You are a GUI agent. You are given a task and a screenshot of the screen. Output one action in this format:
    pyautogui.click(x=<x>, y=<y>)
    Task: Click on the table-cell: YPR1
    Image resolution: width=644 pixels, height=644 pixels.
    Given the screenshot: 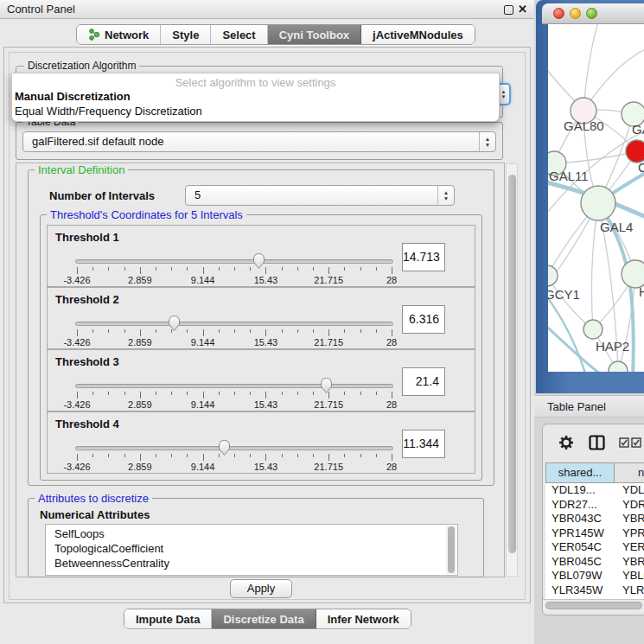 What is the action you would take?
    pyautogui.click(x=629, y=534)
    